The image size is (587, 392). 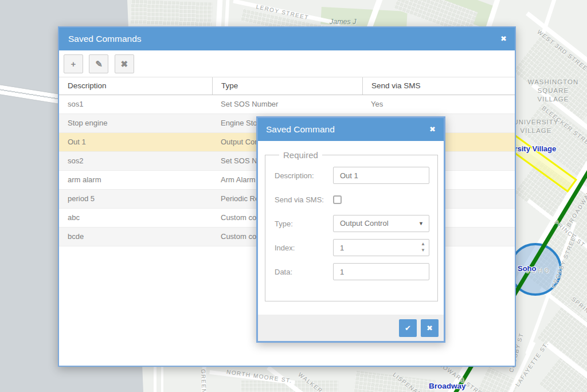 What do you see at coordinates (423, 250) in the screenshot?
I see `spinner-down-icon: ▼` at bounding box center [423, 250].